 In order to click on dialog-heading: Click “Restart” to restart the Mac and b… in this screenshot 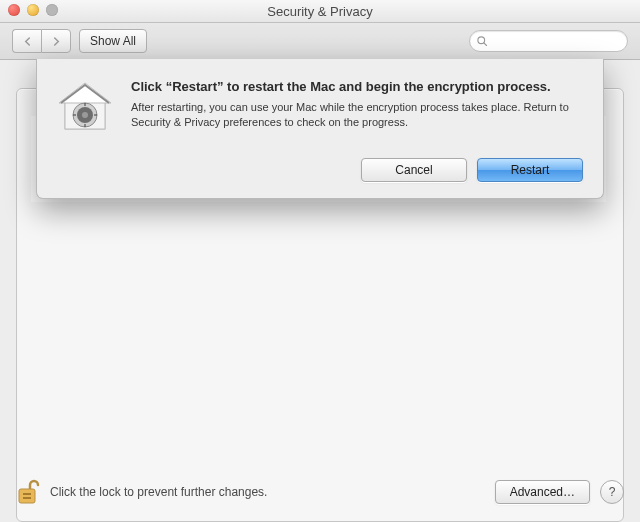, I will do `click(357, 86)`.